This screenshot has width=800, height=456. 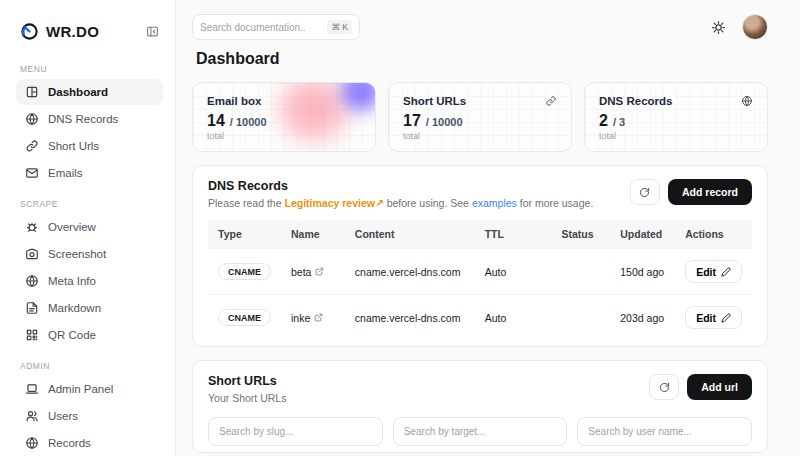 What do you see at coordinates (78, 92) in the screenshot?
I see `sidebar-item-label: Dashboard` at bounding box center [78, 92].